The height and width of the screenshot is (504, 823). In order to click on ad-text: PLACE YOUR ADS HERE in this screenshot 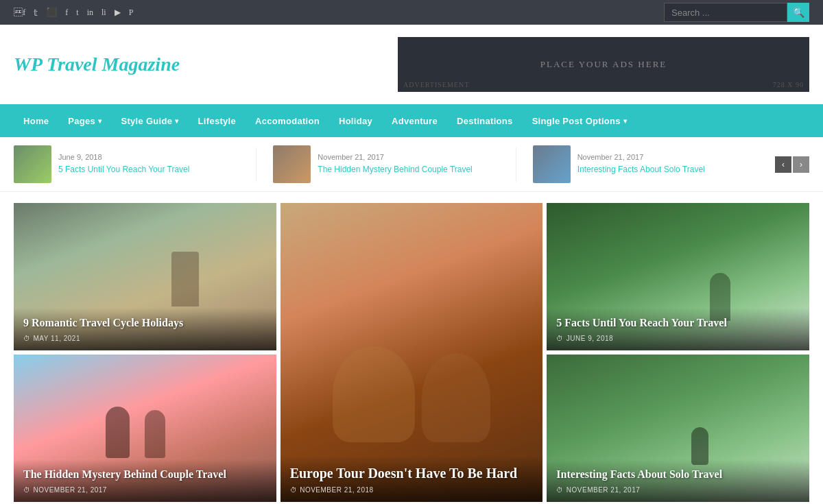, I will do `click(604, 64)`.